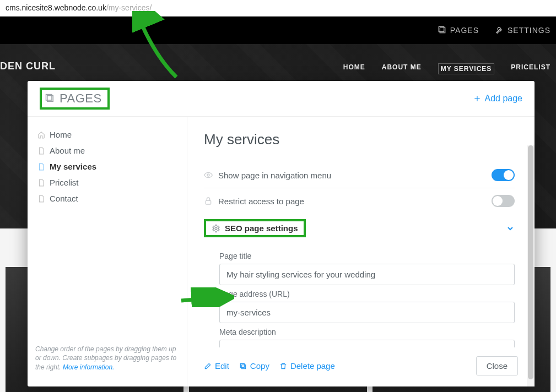 The height and width of the screenshot is (392, 556). What do you see at coordinates (217, 366) in the screenshot?
I see `edit-button: Edit` at bounding box center [217, 366].